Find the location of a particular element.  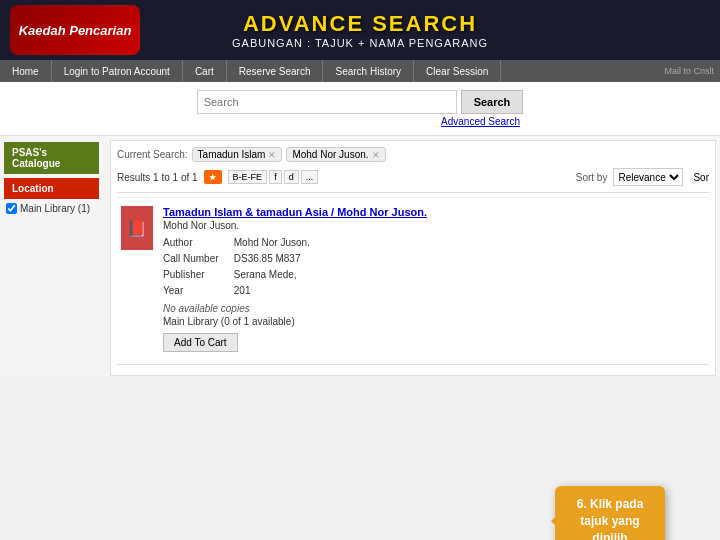

book-title-link: Tamadun Islam & tamadun Asia / Mohd Nor … is located at coordinates (434, 212).